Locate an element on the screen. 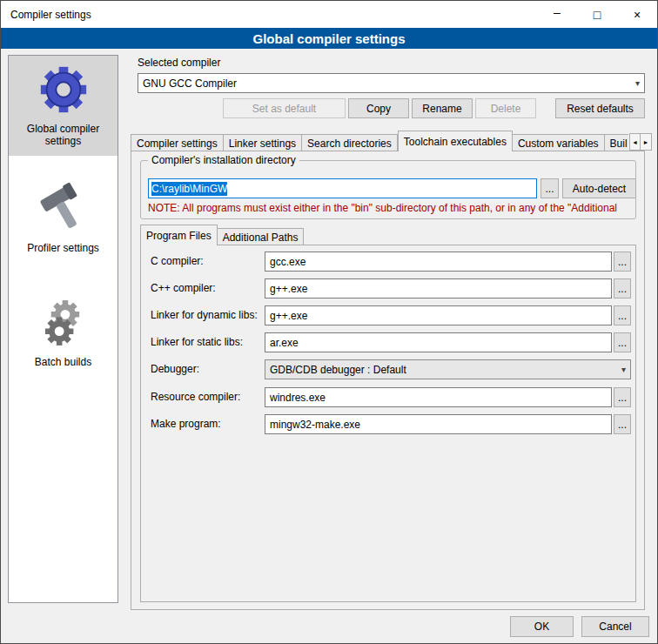  cpp-compiler-input is located at coordinates (439, 289).